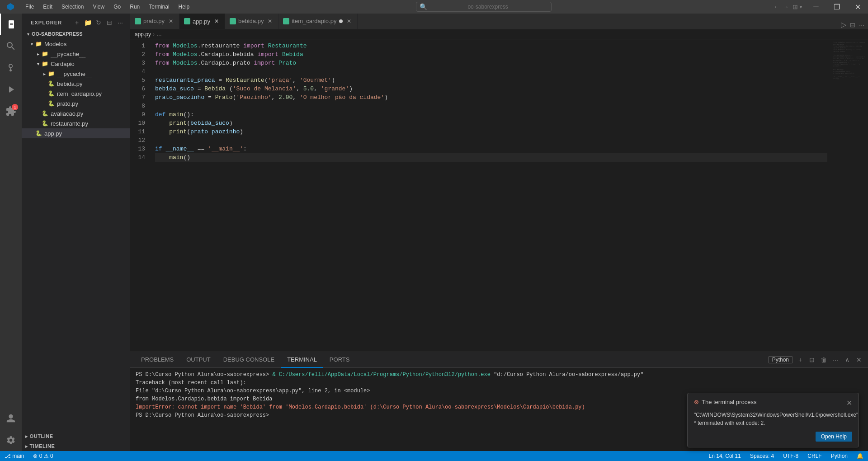 This screenshot has width=868, height=461. Describe the element at coordinates (812, 360) in the screenshot. I see `split-terminal: ⊟` at that location.